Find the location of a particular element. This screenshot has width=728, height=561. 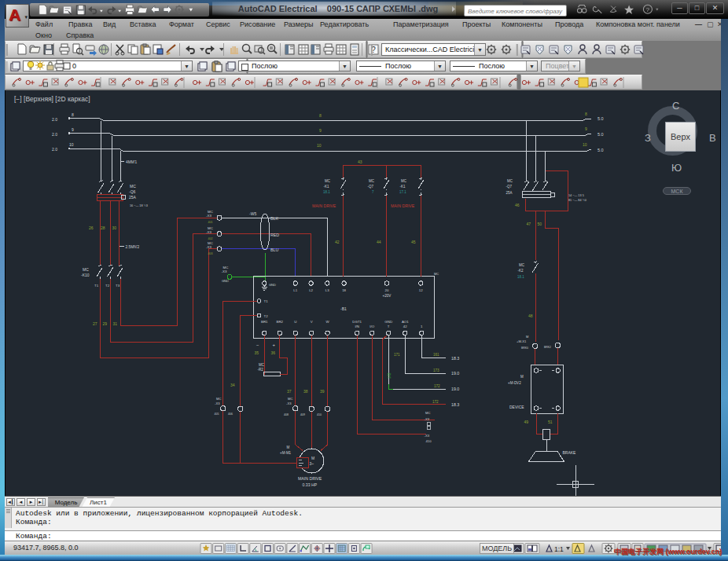

svg-text: L2 is located at coordinates (311, 291).